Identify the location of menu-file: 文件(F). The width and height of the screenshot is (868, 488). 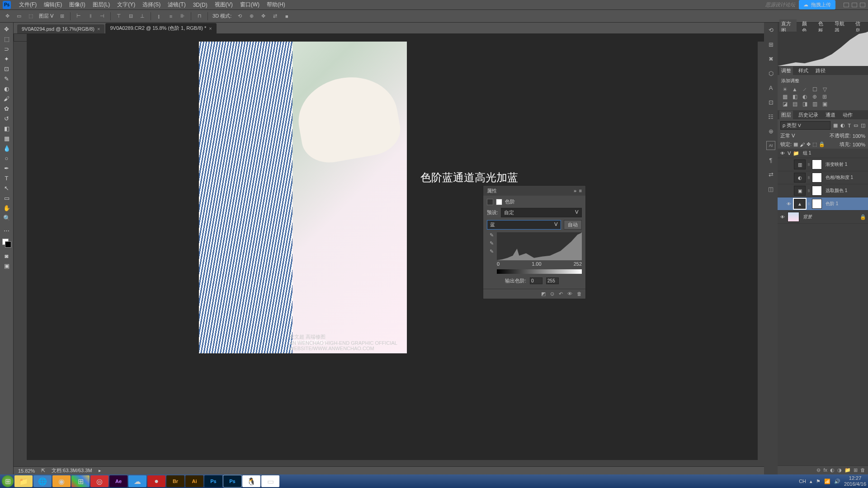
(28, 5).